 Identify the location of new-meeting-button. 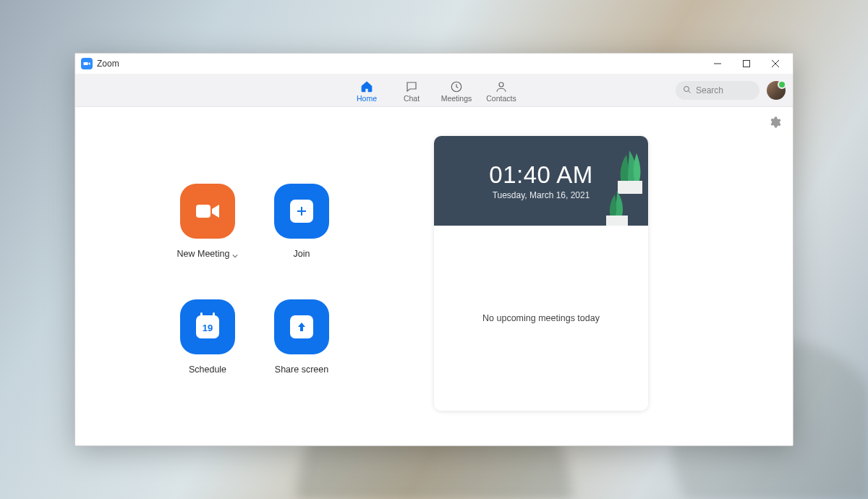
(208, 211).